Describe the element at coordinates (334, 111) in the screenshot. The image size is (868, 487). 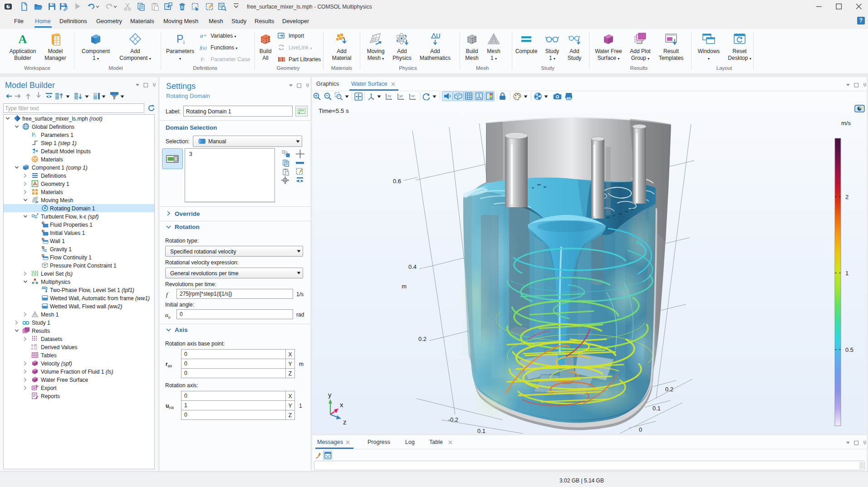
I see `svg-text: Time=5.5 s` at that location.